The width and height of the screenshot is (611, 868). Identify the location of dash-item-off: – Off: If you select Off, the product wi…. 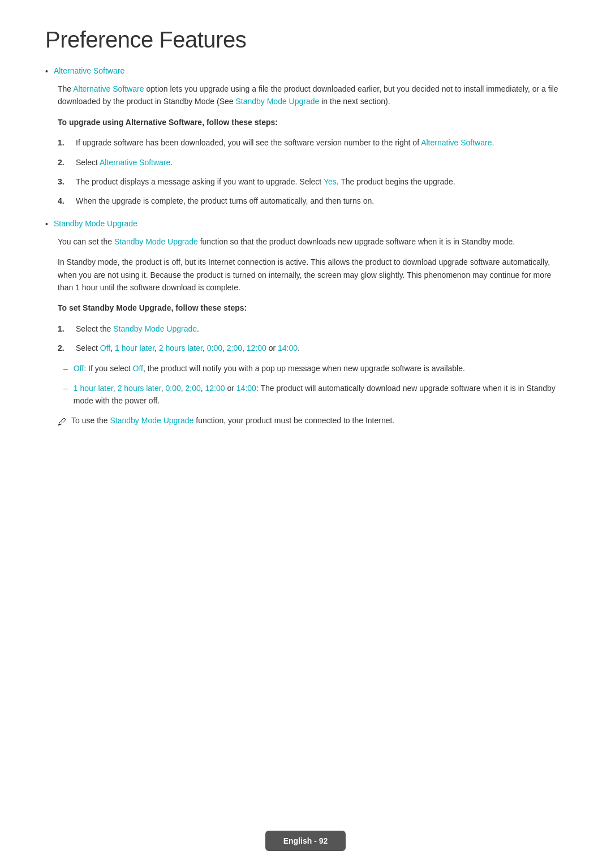
(312, 368).